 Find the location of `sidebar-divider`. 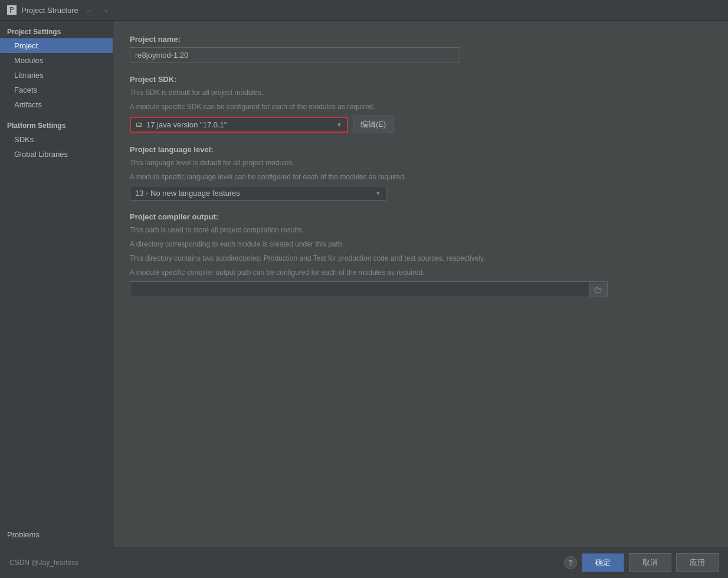

sidebar-divider is located at coordinates (57, 114).